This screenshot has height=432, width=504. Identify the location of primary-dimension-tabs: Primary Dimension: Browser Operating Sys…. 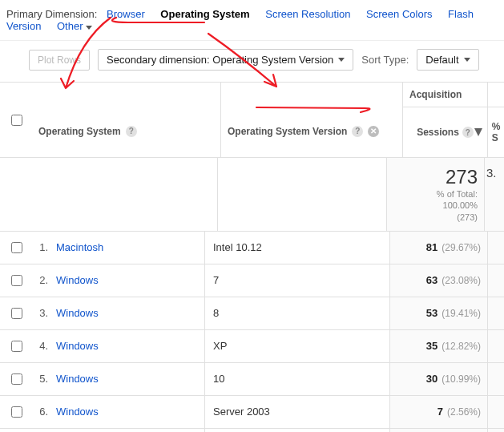
(252, 21).